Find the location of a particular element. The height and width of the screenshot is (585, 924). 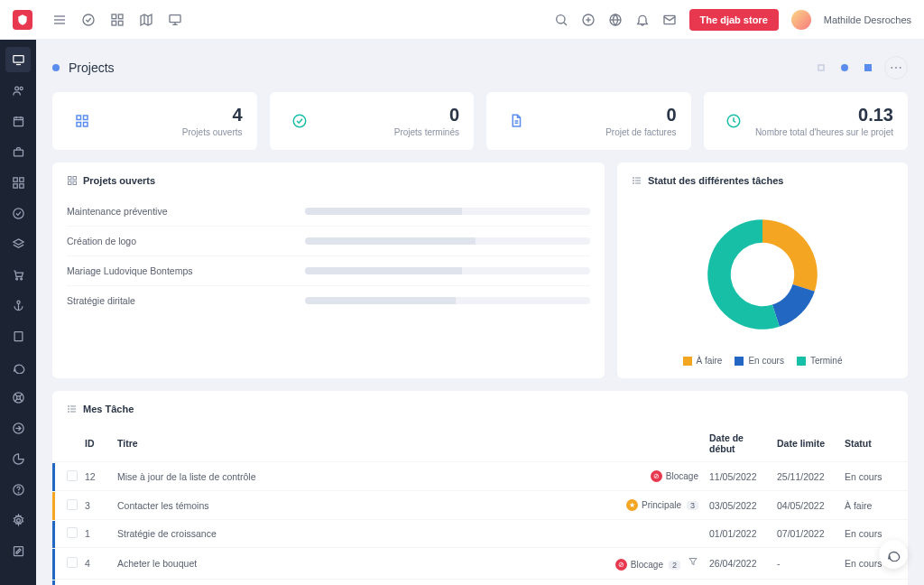

sidebar-item-dashboard is located at coordinates (18, 60).